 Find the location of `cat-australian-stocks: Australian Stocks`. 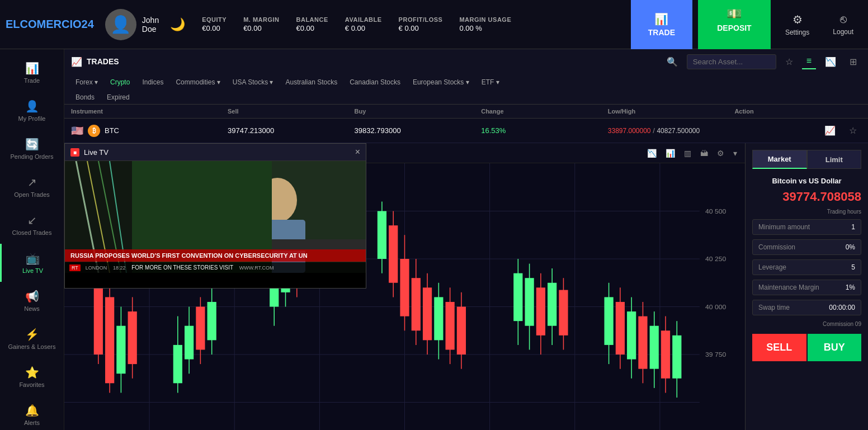

cat-australian-stocks: Australian Stocks is located at coordinates (311, 82).